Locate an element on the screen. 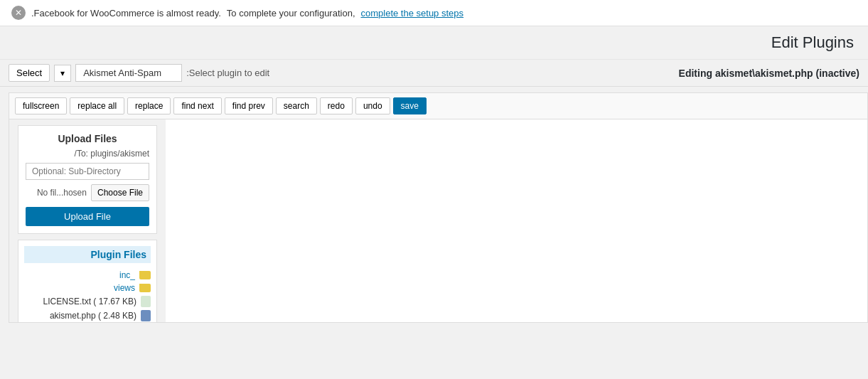  replace-all-button: replace all is located at coordinates (97, 106).